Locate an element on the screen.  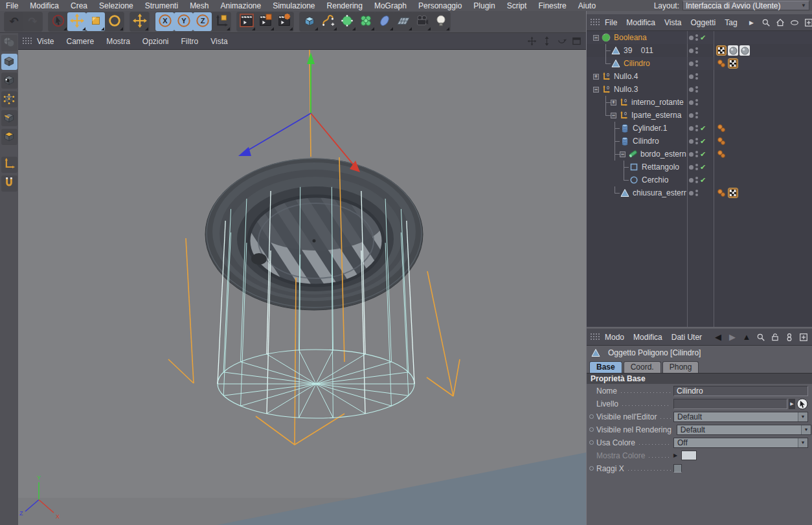
back-icon: ◀ is located at coordinates (718, 337).